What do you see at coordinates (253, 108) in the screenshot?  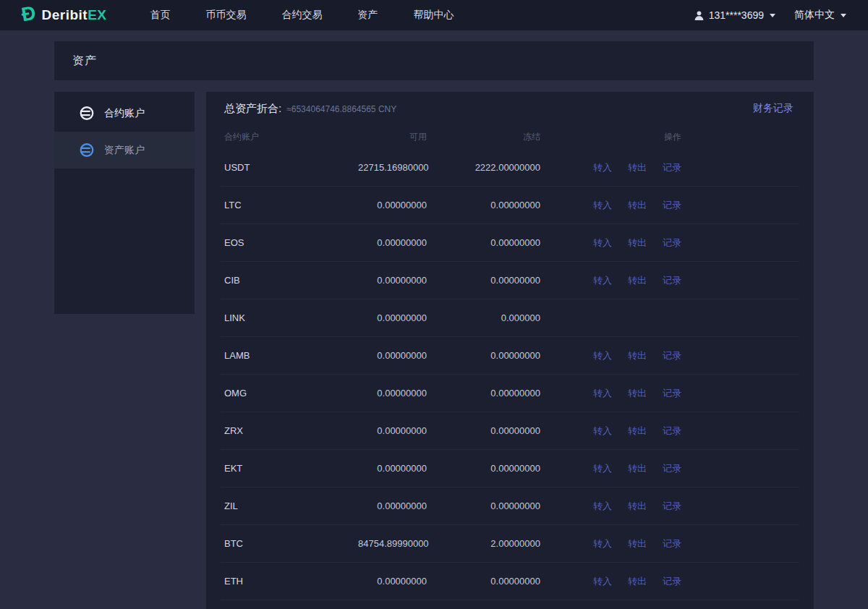 I see `total-assets-label: 总资产折合:` at bounding box center [253, 108].